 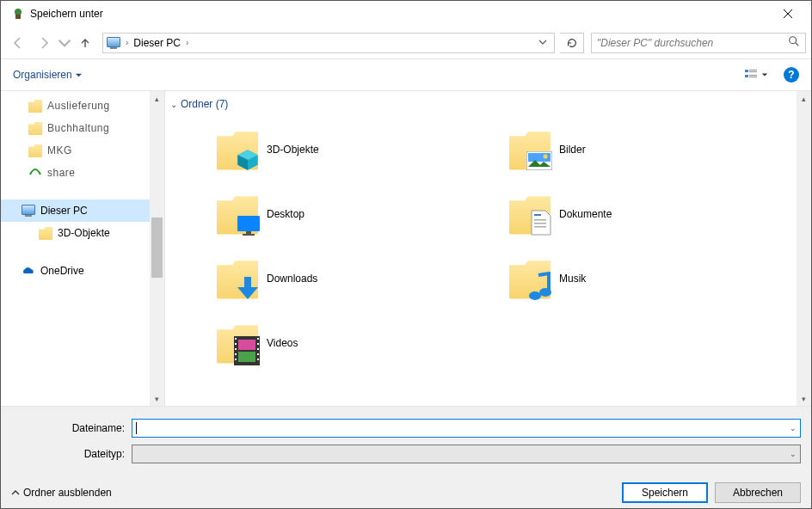 I want to click on tree-item: share, so click(x=76, y=173).